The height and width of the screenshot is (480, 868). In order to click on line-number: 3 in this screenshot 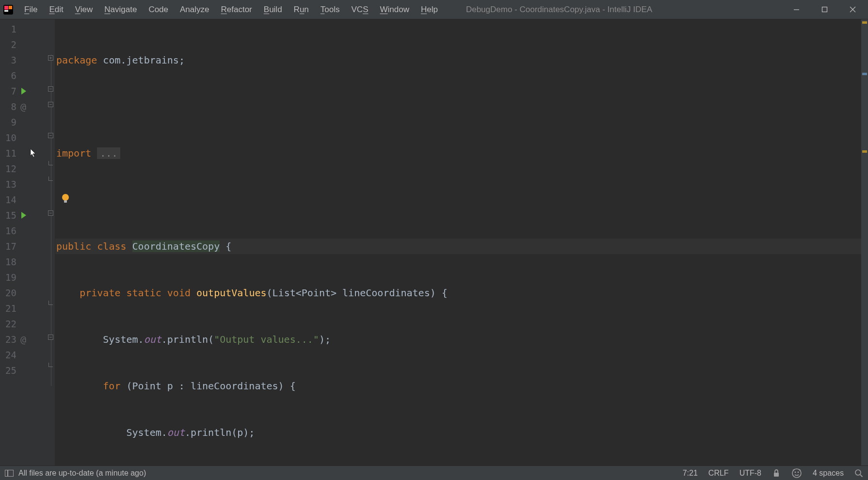, I will do `click(10, 60)`.